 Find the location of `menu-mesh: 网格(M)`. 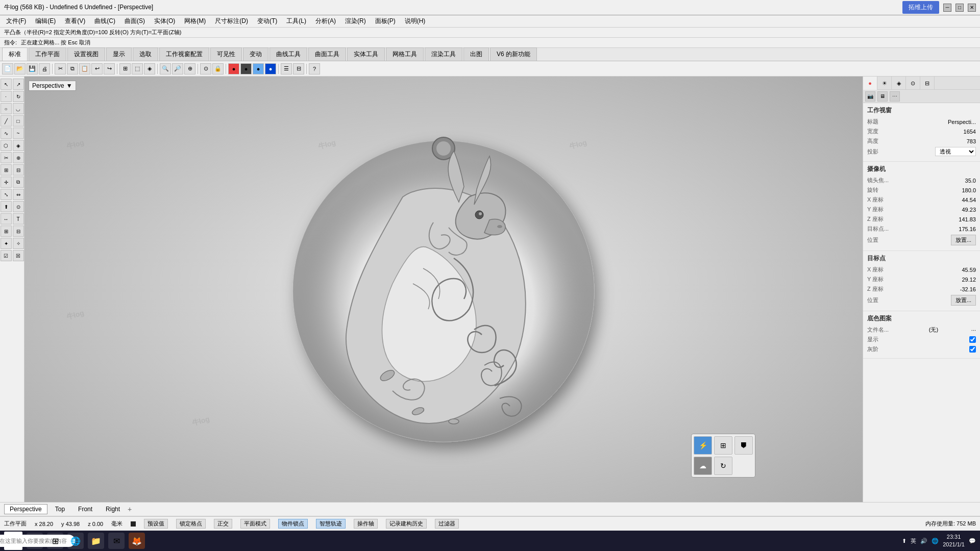

menu-mesh: 网格(M) is located at coordinates (195, 21).